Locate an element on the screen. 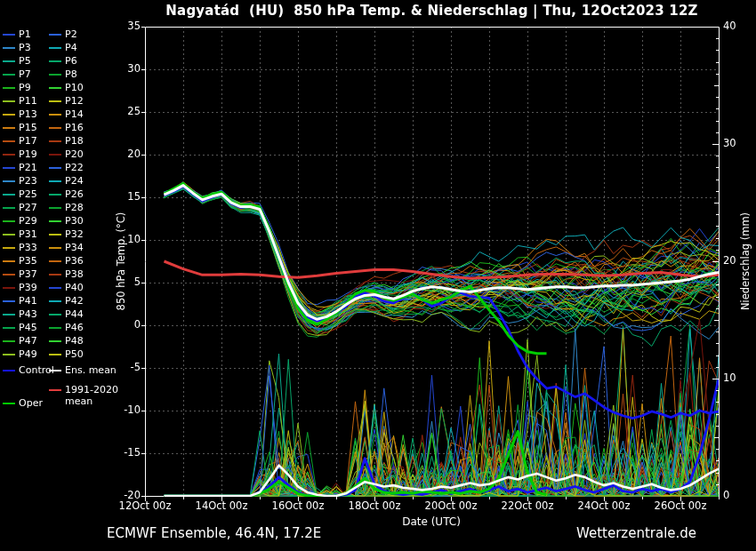 This screenshot has height=551, width=756. legend-item-p3: P3 is located at coordinates (17, 48).